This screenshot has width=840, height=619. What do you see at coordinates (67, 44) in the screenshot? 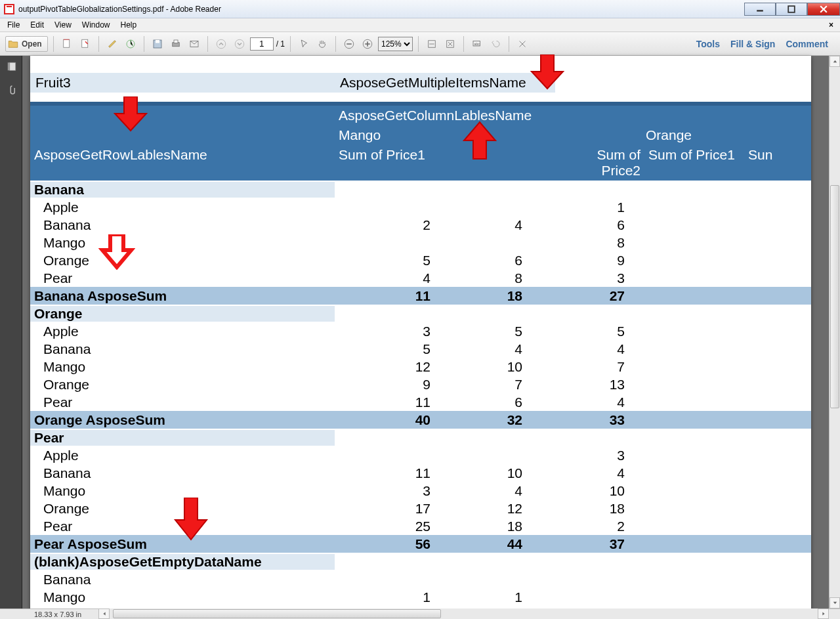
I see `create-pdf-icon` at bounding box center [67, 44].